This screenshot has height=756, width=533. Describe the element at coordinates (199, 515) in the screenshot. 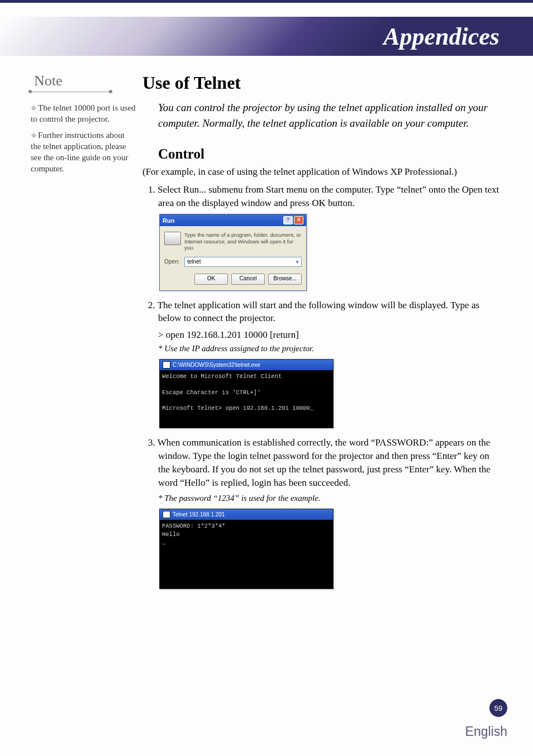

I see `console-title-text: Telnet 192.168.1.201` at that location.